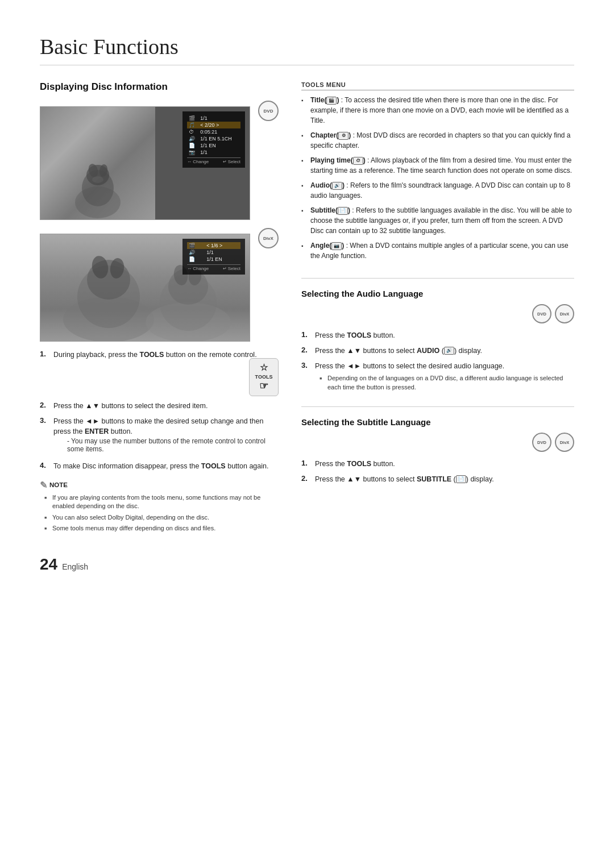 This screenshot has height=868, width=614. I want to click on screen1-overlay: 🎬1/1 🎵< 2/20 > ⏱0:05:21 🔊1/1 EN 5.1CH 📄1…, so click(214, 140).